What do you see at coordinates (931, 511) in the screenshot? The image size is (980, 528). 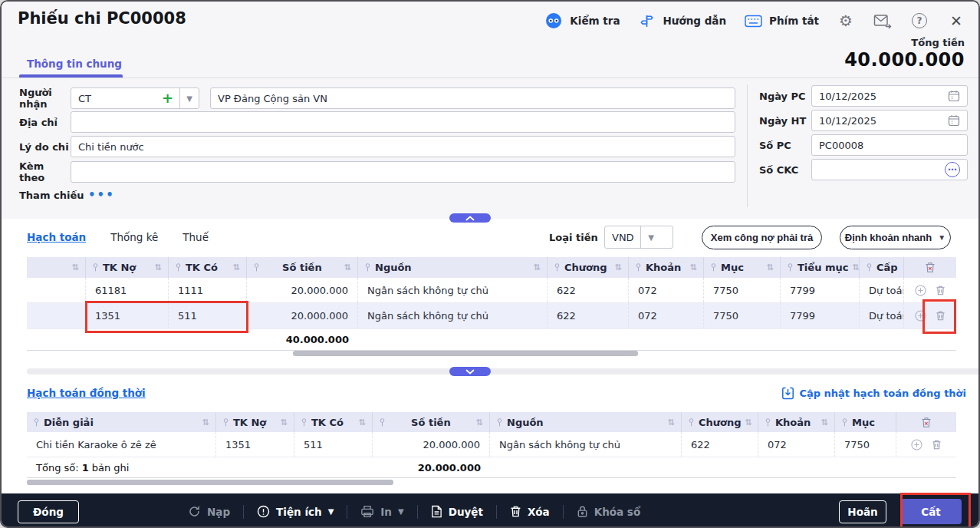 I see `save-button: Cất` at bounding box center [931, 511].